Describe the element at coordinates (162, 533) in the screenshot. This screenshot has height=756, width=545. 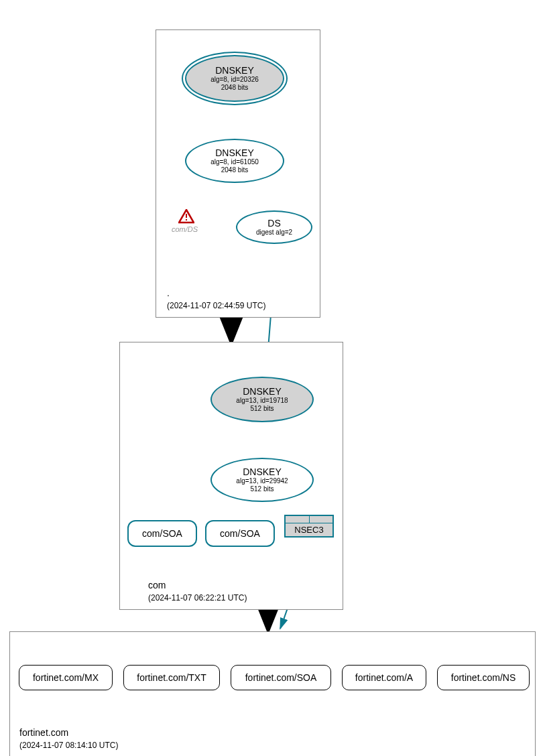
I see `node-com-soa-1: com/SOA` at that location.